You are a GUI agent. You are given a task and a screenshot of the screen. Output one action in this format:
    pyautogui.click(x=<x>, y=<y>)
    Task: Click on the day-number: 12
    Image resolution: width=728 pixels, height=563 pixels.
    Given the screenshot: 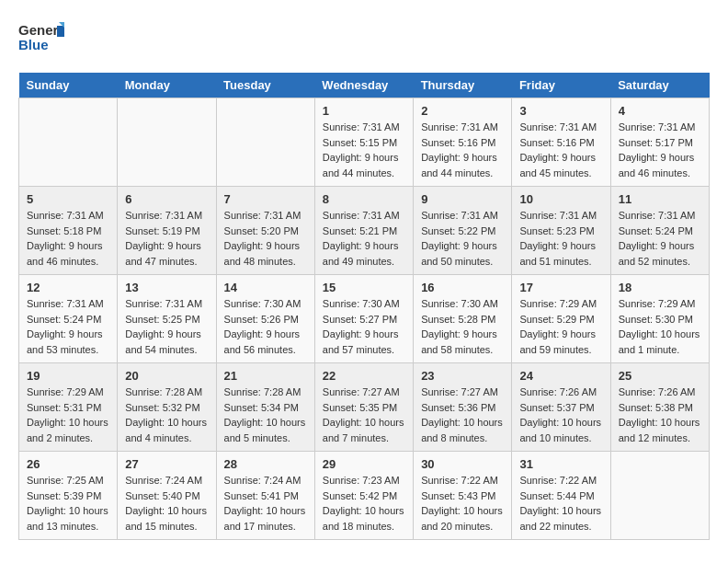 What is the action you would take?
    pyautogui.click(x=68, y=287)
    